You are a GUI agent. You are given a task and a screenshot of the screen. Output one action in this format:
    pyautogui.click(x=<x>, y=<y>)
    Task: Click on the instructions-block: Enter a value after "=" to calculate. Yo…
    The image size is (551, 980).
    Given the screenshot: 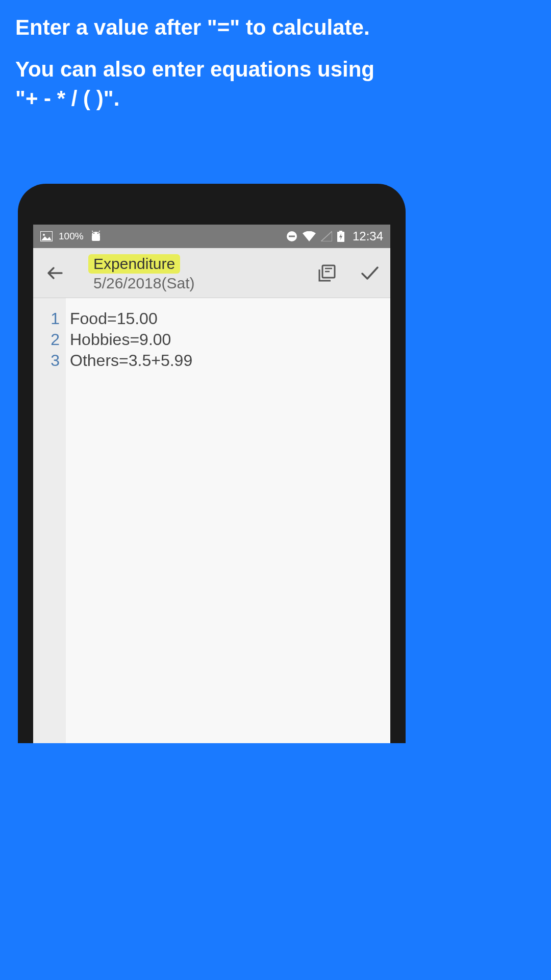 What is the action you would take?
    pyautogui.click(x=209, y=56)
    